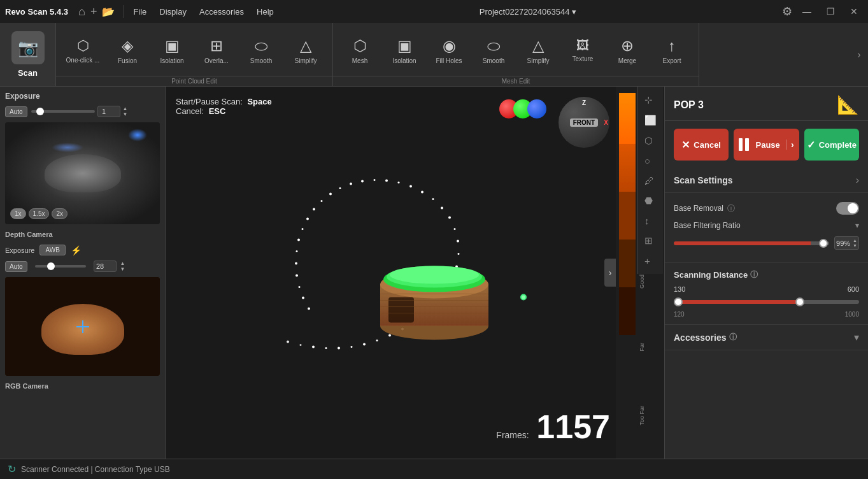 Image resolution: width=868 pixels, height=479 pixels. What do you see at coordinates (538, 51) in the screenshot?
I see `simplify-m-btn: △ Simplify` at bounding box center [538, 51].